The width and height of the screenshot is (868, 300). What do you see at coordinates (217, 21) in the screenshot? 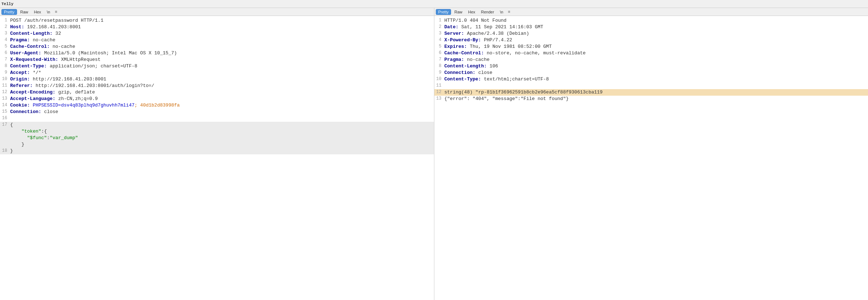
I see `left-line-1: 1 POST /auth/resetpassword HTTP/1.1` at bounding box center [217, 21].